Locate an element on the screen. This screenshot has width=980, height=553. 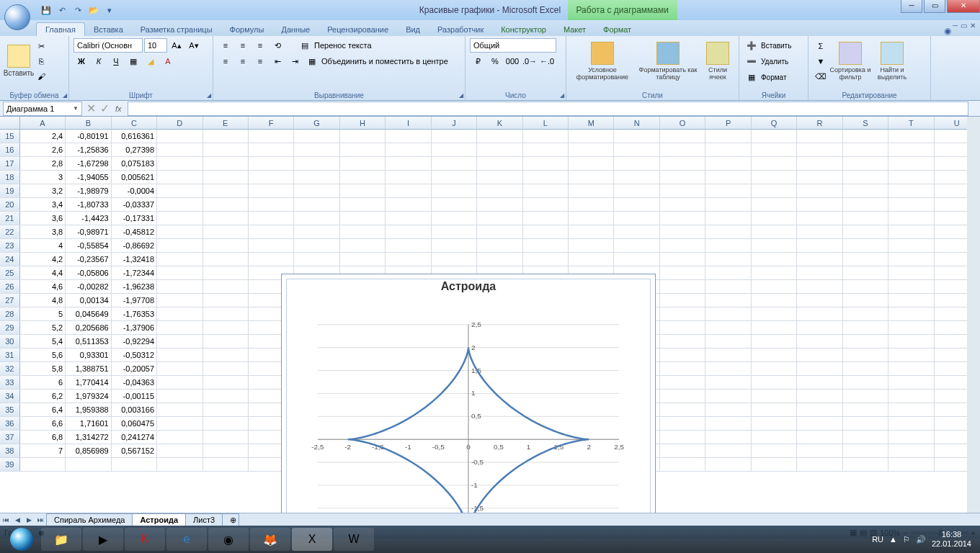
cut-icon: ✂ is located at coordinates (41, 46).